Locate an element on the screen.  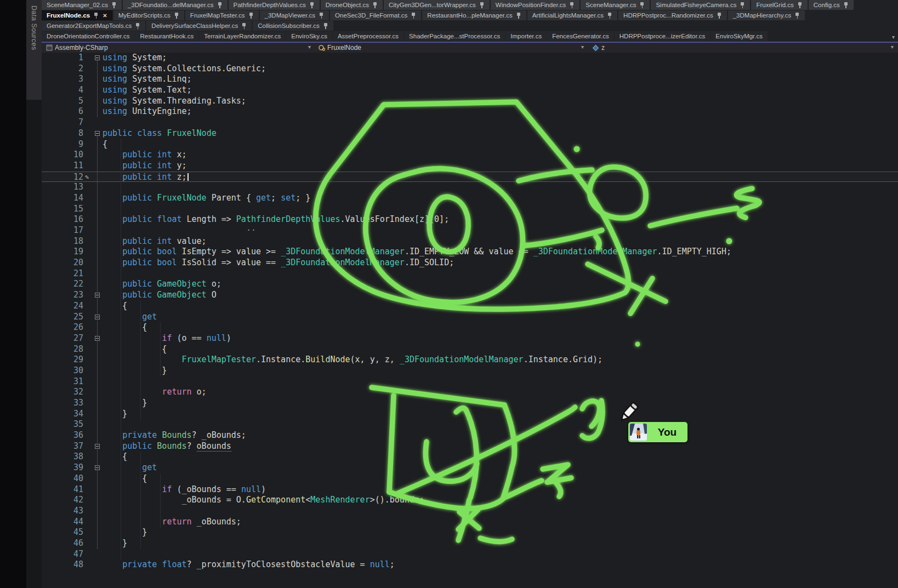
code-line-7: 7 is located at coordinates (470, 123).